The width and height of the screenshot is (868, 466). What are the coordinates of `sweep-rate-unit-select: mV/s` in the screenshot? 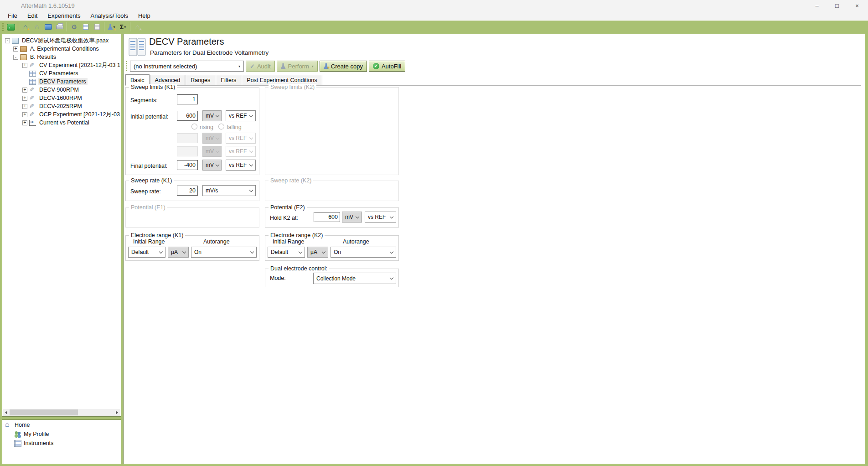 It's located at (229, 191).